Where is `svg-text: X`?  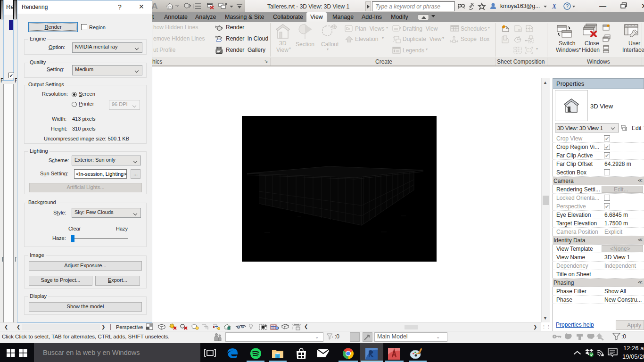 svg-text: X is located at coordinates (554, 7).